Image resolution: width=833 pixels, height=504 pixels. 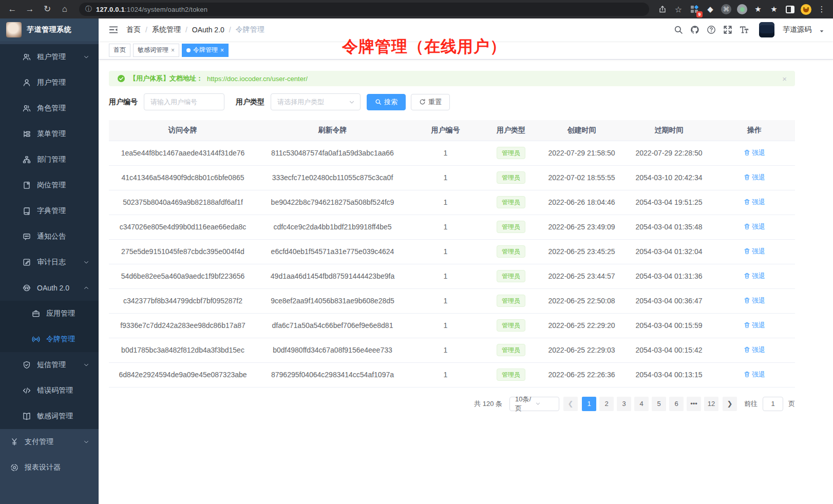 What do you see at coordinates (49, 288) in the screenshot?
I see `sidebar-item-9: OAuth 2.0` at bounding box center [49, 288].